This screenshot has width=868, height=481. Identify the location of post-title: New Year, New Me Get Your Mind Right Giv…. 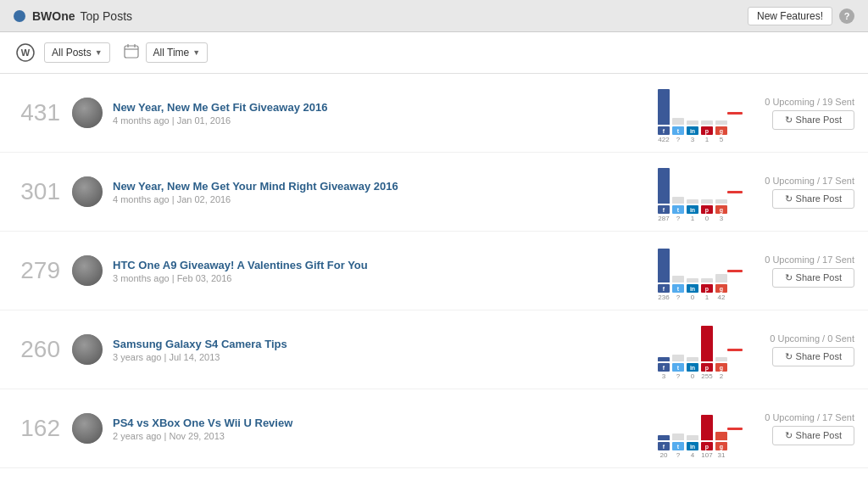
(385, 187).